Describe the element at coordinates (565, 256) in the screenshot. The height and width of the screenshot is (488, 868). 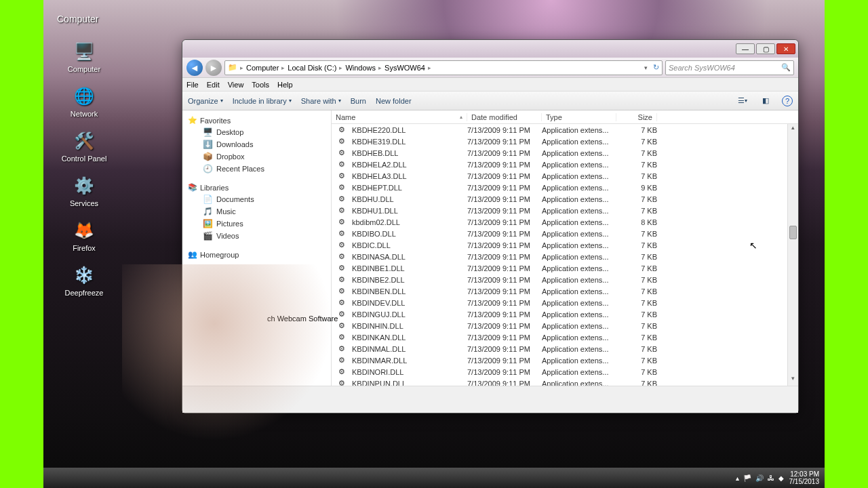
I see `file-row: ⚙KBDINASA.DLL7/13/2009 9:11 PMApplicatio…` at that location.